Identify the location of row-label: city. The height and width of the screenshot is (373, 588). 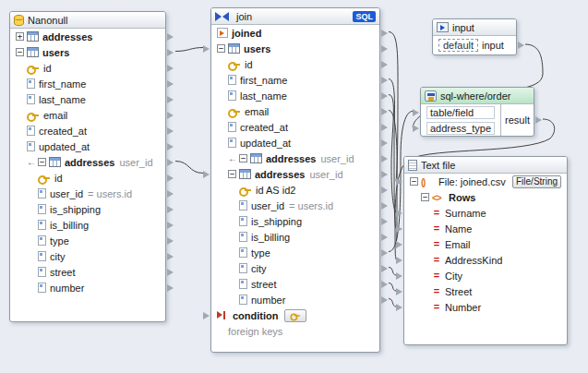
(57, 257).